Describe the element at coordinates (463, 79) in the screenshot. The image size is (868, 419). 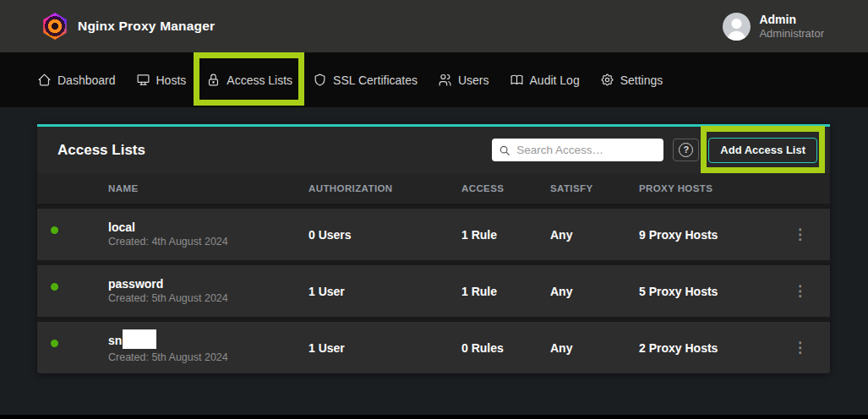
I see `nav-item-users: Users` at that location.